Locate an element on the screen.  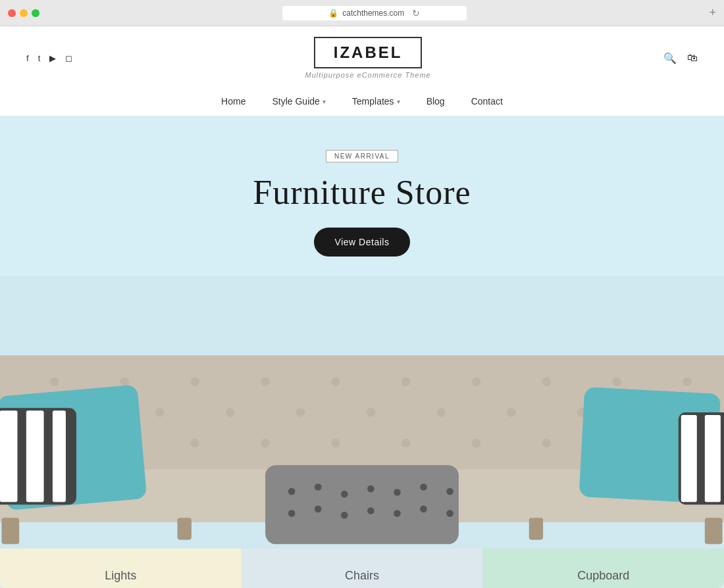
nav-blog: Blog is located at coordinates (436, 101).